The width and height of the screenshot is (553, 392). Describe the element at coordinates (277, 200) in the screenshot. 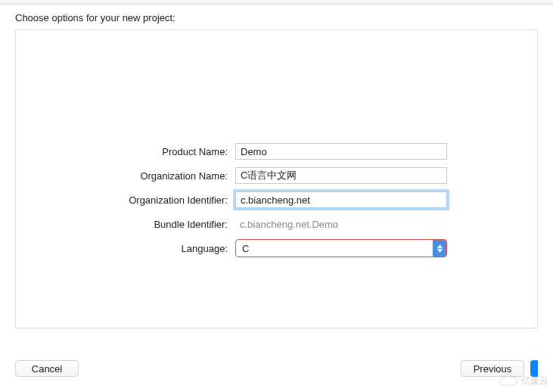

I see `row-organization-identifier: Organization Identifier:` at that location.